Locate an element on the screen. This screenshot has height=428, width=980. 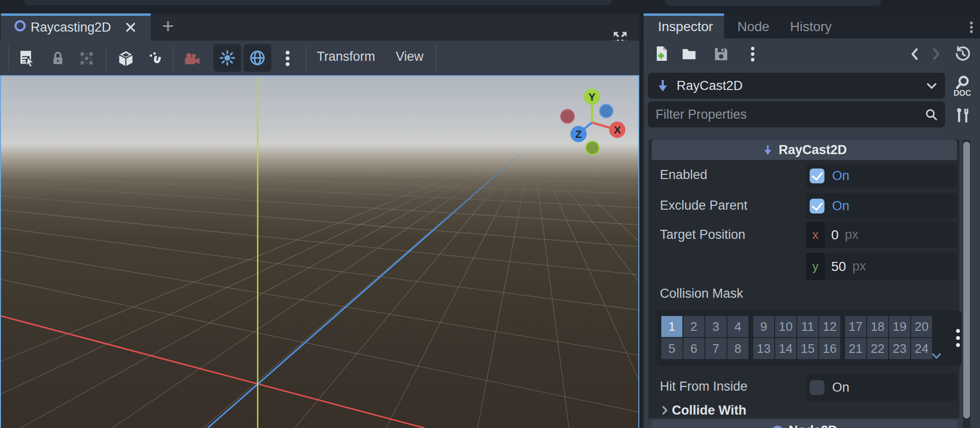
property-row-target-position: Target Position x 0 px y 50 px is located at coordinates (804, 251).